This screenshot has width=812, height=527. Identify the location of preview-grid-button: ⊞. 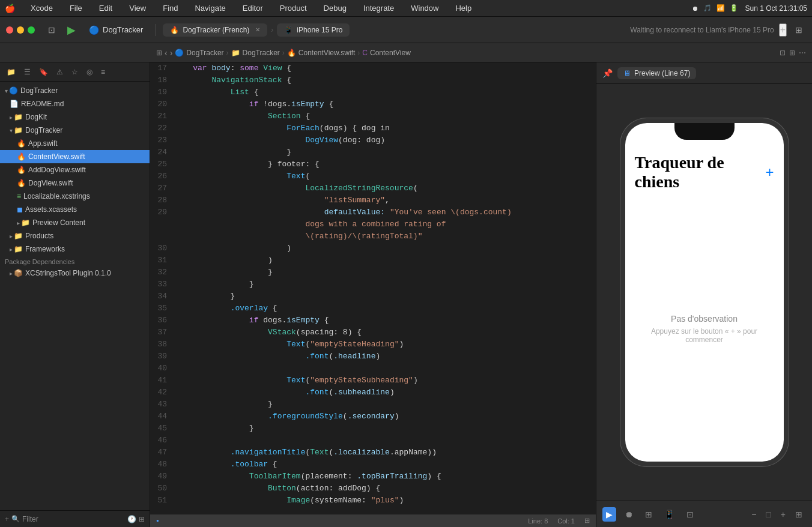
(649, 514).